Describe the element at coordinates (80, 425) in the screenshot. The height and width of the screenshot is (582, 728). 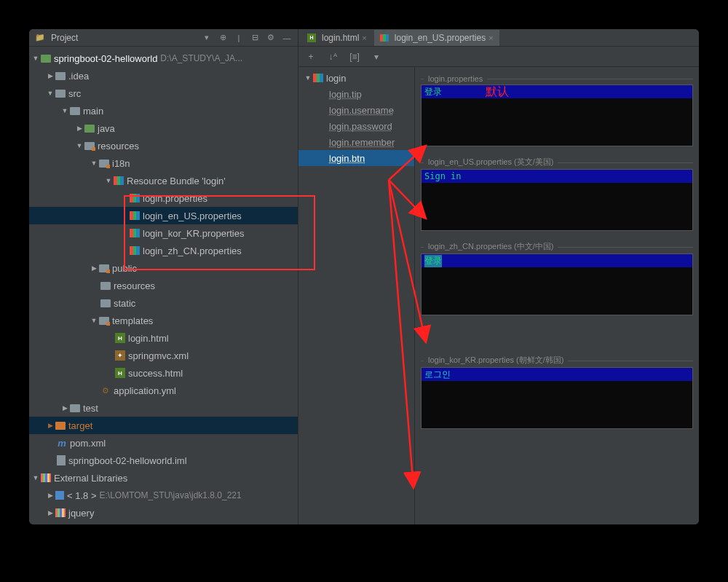
I see `tree-label: target` at that location.